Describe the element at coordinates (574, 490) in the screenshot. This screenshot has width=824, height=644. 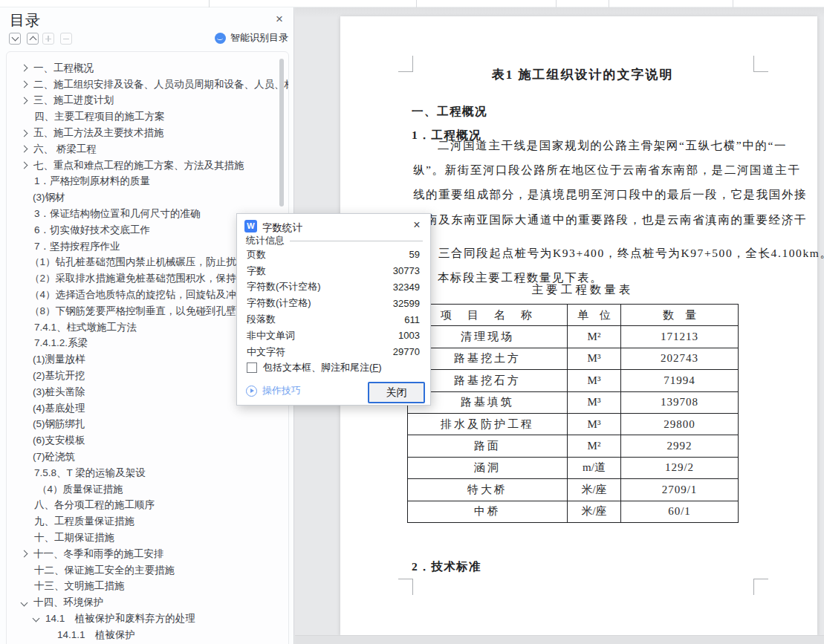
I see `table-row: 特大桥米/座2709/1` at that location.